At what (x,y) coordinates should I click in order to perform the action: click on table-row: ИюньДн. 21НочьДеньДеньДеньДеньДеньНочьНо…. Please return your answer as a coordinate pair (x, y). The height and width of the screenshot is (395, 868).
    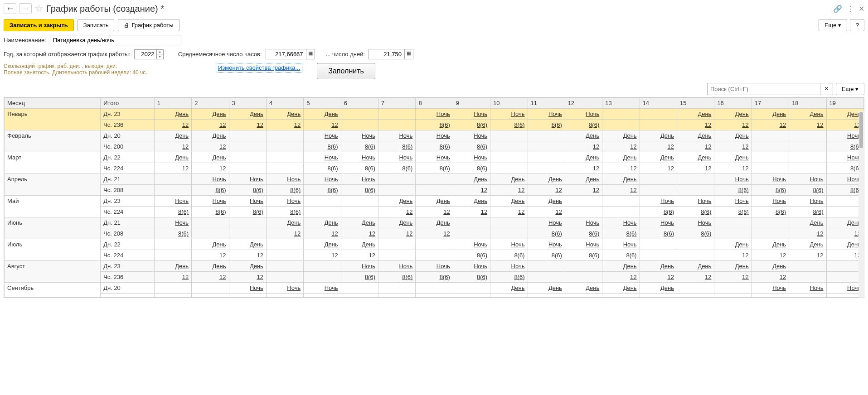
    Looking at the image, I should click on (434, 223).